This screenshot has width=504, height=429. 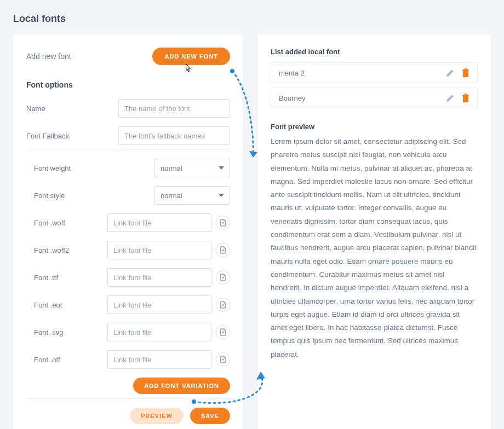 I want to click on font-file-row: Font .otf, so click(x=132, y=360).